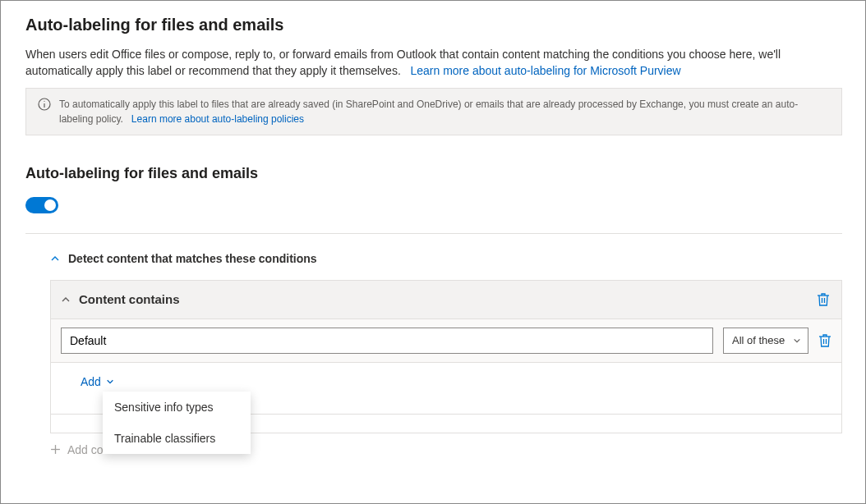 The image size is (866, 504). What do you see at coordinates (434, 112) in the screenshot?
I see `info-banner: To automatically apply this label to fil…` at bounding box center [434, 112].